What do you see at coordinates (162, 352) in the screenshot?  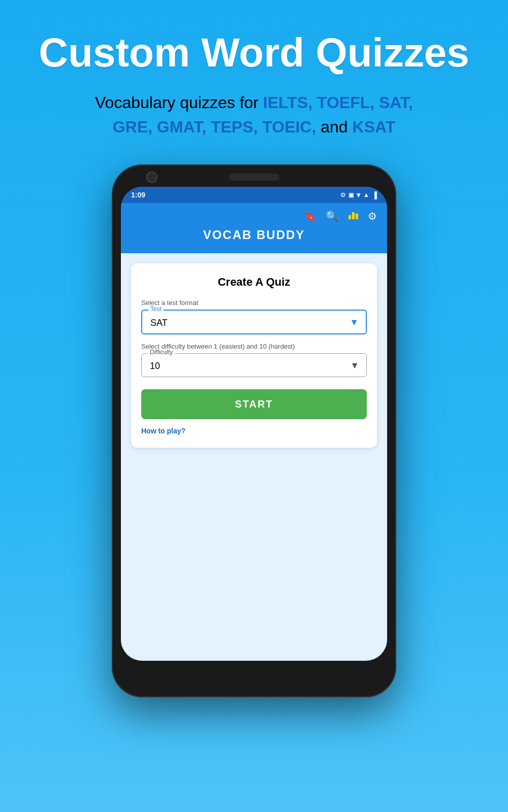 I see `difficulty-field-label: Difficulty` at bounding box center [162, 352].